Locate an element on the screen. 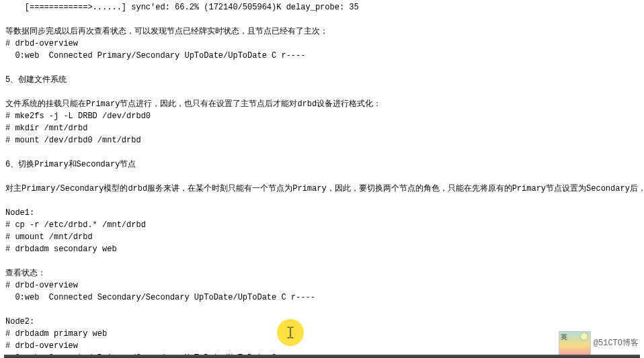 This screenshot has height=358, width=644. text-line: [============>......] sync'ed: 66.2% (17… is located at coordinates (322, 7).